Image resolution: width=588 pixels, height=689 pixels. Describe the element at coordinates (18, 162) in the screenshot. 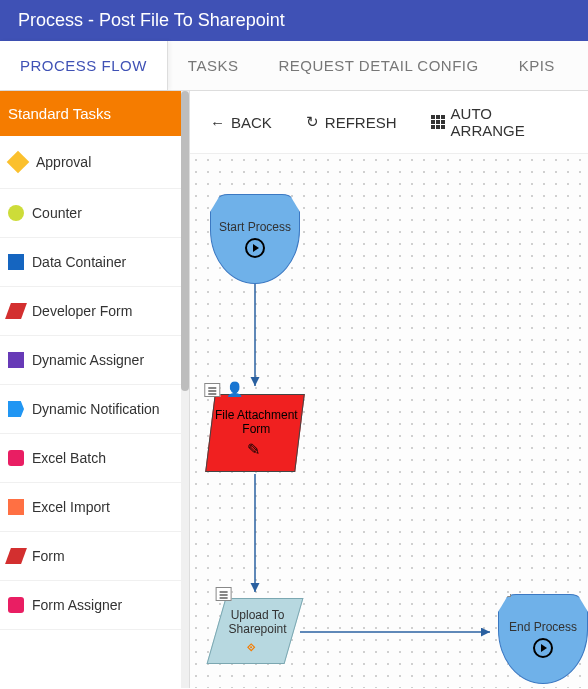

I see `diamond-icon` at that location.